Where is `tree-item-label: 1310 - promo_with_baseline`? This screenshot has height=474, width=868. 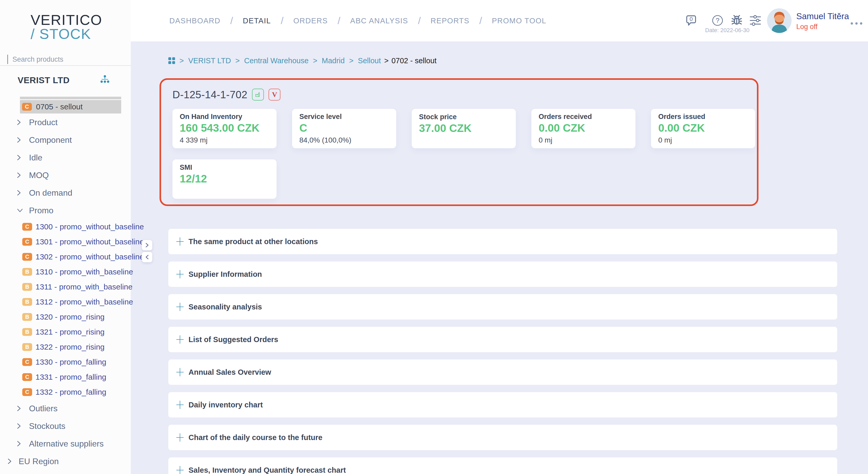 tree-item-label: 1310 - promo_with_baseline is located at coordinates (84, 272).